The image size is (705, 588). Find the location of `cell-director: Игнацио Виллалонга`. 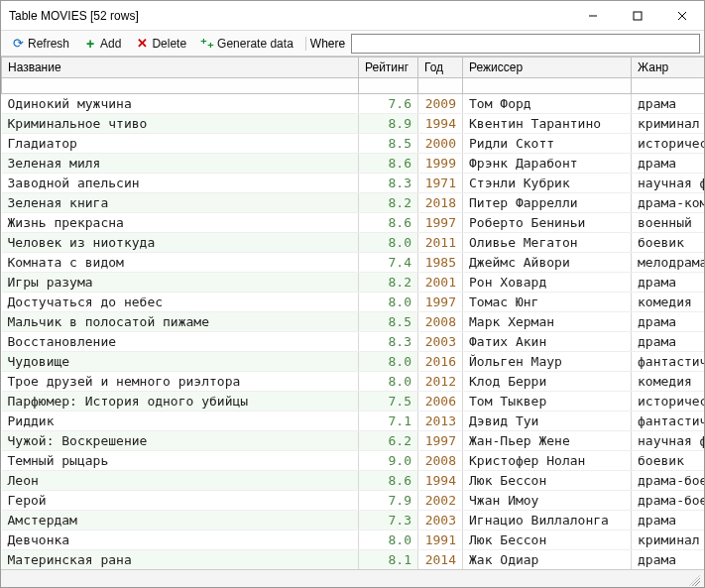

cell-director: Игнацио Виллалонга is located at coordinates (547, 521).